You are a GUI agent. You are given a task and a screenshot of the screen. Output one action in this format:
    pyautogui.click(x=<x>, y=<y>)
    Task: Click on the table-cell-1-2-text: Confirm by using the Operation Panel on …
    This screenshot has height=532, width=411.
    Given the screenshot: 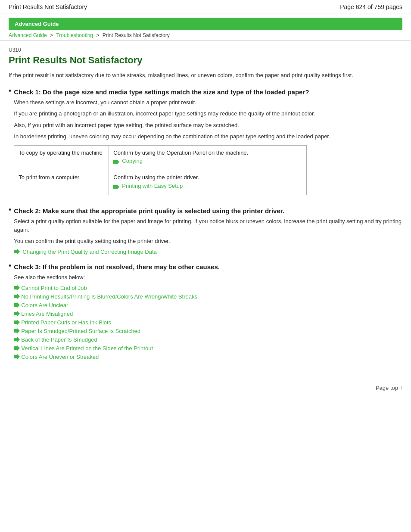 What is the action you would take?
    pyautogui.click(x=181, y=152)
    